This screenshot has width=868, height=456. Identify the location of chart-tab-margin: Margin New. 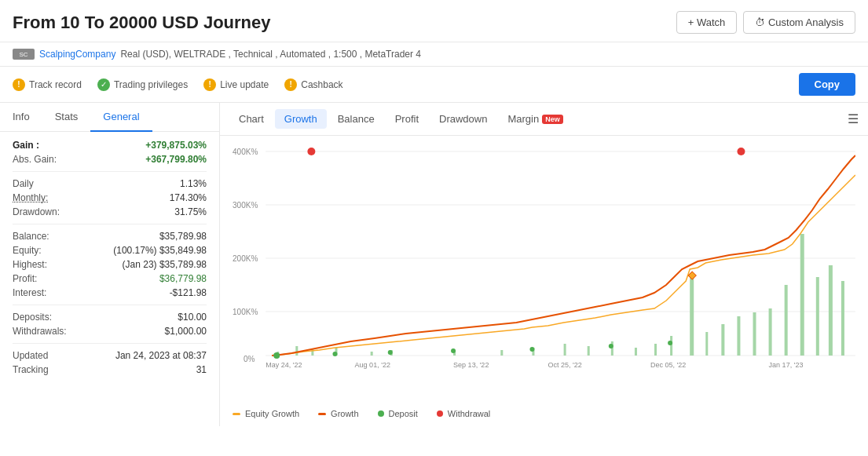
(535, 119).